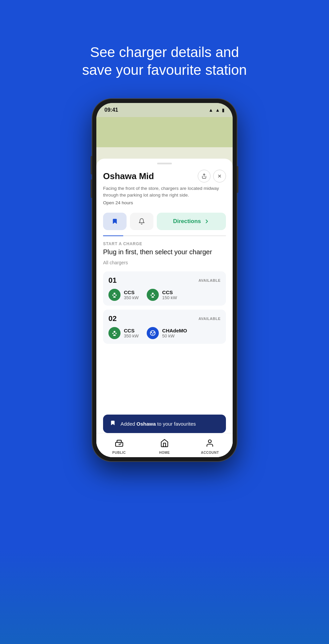  Describe the element at coordinates (164, 445) in the screenshot. I see `nav-home: HOME` at that location.